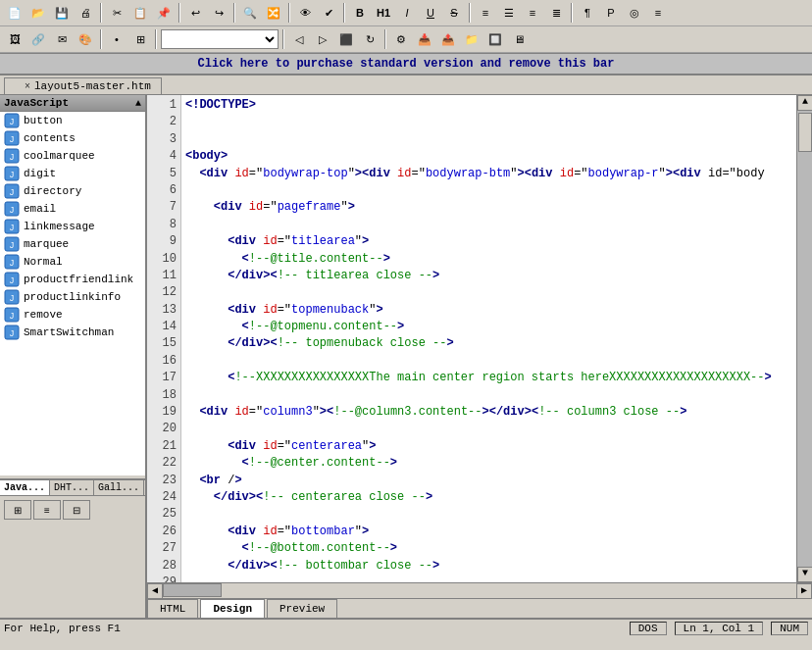  What do you see at coordinates (43, 315) in the screenshot?
I see `item-label: remove` at bounding box center [43, 315].